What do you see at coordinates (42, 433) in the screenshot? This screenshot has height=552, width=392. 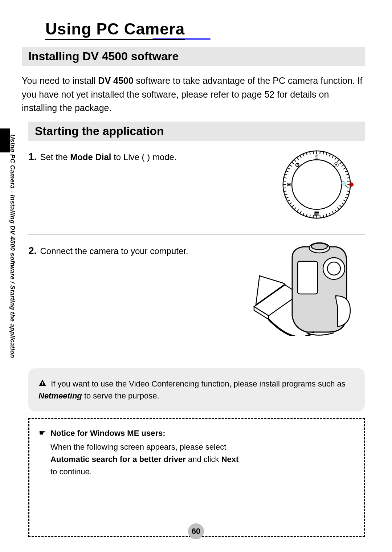 I see `pointing-hand-icon: ☛` at bounding box center [42, 433].